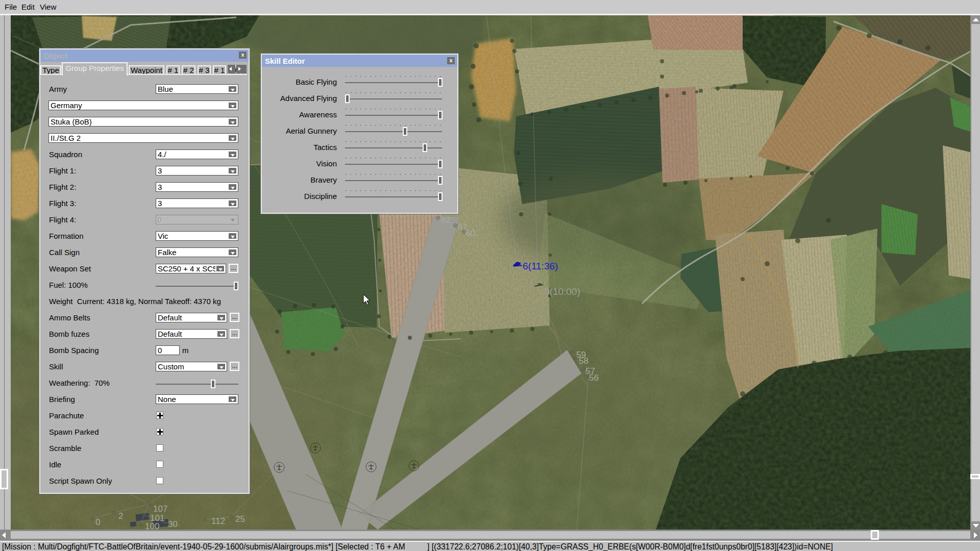 The height and width of the screenshot is (551, 980). Describe the element at coordinates (173, 524) in the screenshot. I see `svg-text: 30` at that location.